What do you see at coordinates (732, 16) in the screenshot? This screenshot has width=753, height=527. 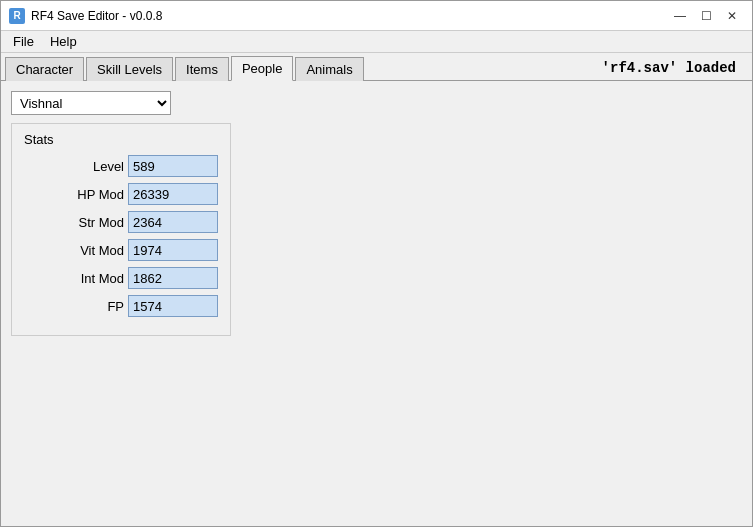 I see `close-button: ✕` at bounding box center [732, 16].